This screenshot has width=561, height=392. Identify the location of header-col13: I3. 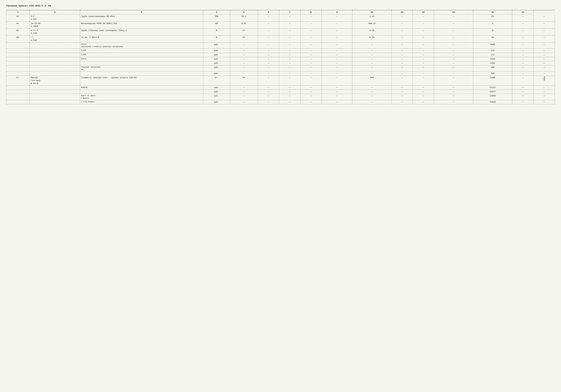
(453, 12).